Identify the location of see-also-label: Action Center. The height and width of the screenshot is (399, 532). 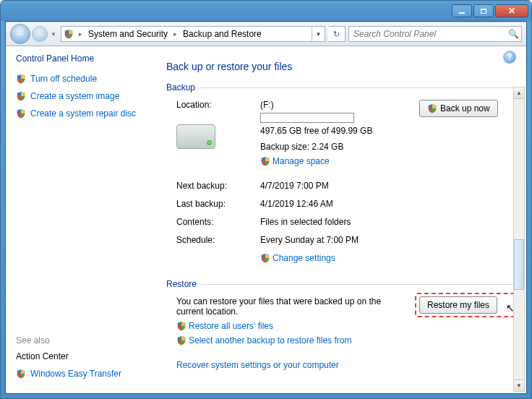
(42, 356).